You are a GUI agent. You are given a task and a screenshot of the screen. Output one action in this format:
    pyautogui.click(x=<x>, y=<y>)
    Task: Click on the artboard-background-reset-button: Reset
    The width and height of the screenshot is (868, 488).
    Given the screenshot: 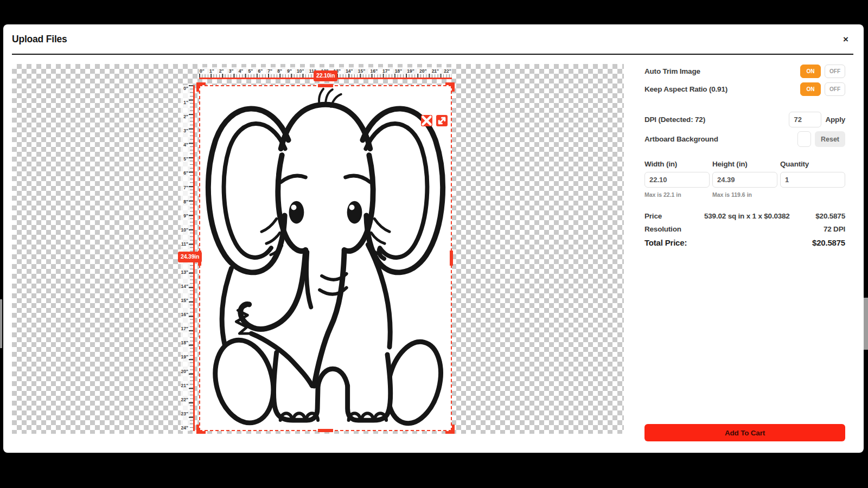 What is the action you would take?
    pyautogui.click(x=830, y=139)
    